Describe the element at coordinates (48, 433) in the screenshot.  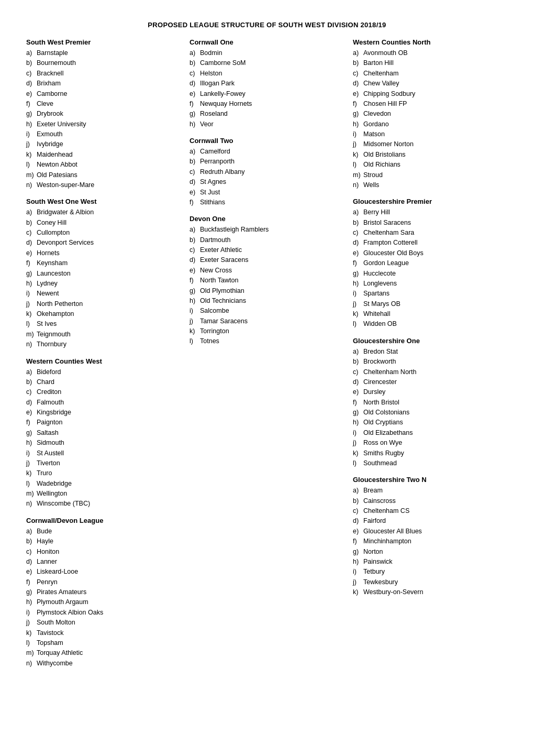
I see `list-item-text: Saltash` at that location.